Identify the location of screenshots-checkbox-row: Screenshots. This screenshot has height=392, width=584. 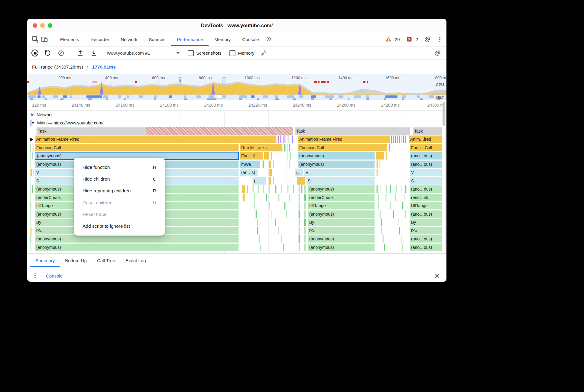
(204, 53).